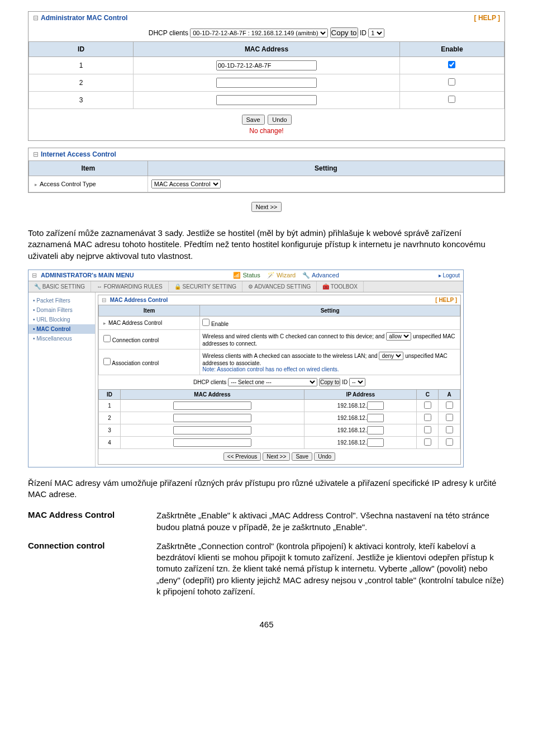 The width and height of the screenshot is (533, 756). I want to click on tab-advanced: ⚙ ADVANCED SETTING, so click(279, 286).